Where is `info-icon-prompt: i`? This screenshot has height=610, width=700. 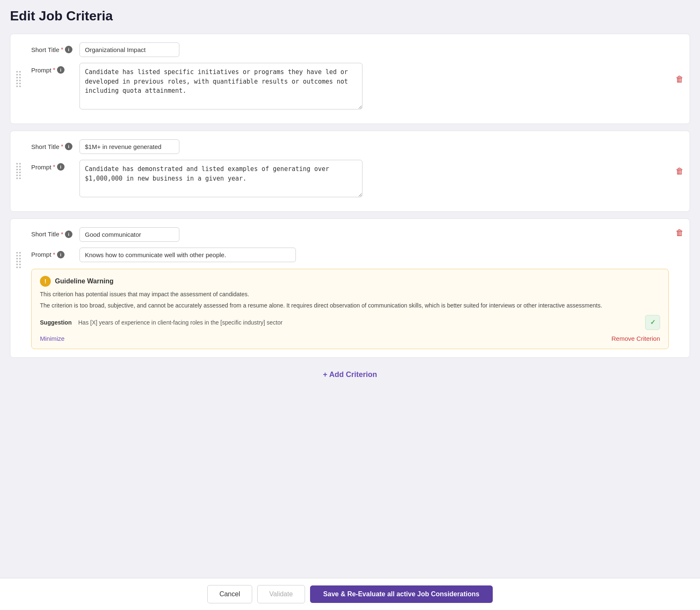
info-icon-prompt: i is located at coordinates (61, 70).